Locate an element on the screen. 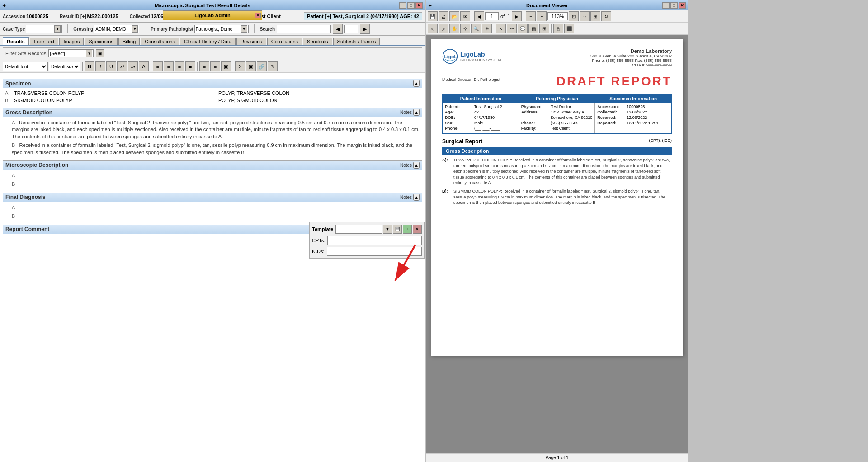 The height and width of the screenshot is (462, 868). grossing-combo: ADMIN, DEMO ▼ is located at coordinates (117, 29).